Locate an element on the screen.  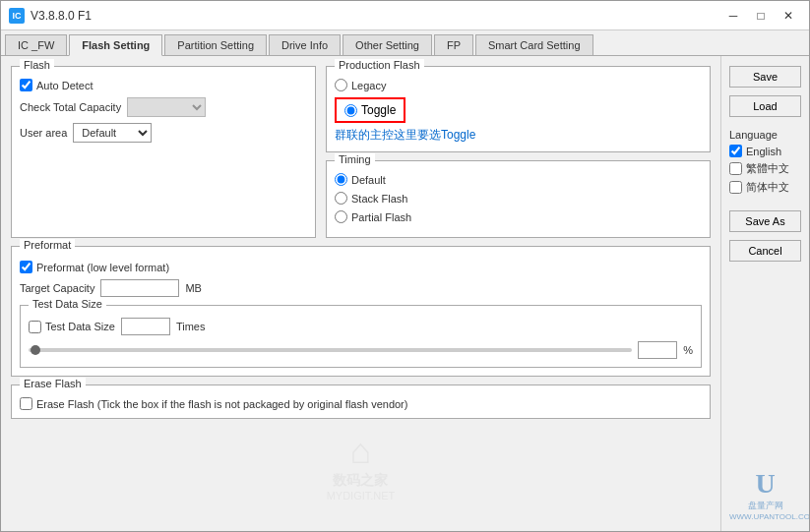
auto-detect-label: Auto Detect is located at coordinates (56, 85).